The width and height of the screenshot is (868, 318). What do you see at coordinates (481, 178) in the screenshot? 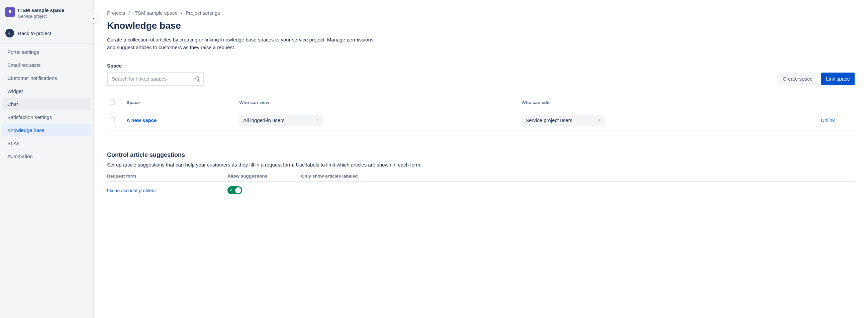
I see `suggestions-header: Request form Allow suggestions Only show…` at bounding box center [481, 178].